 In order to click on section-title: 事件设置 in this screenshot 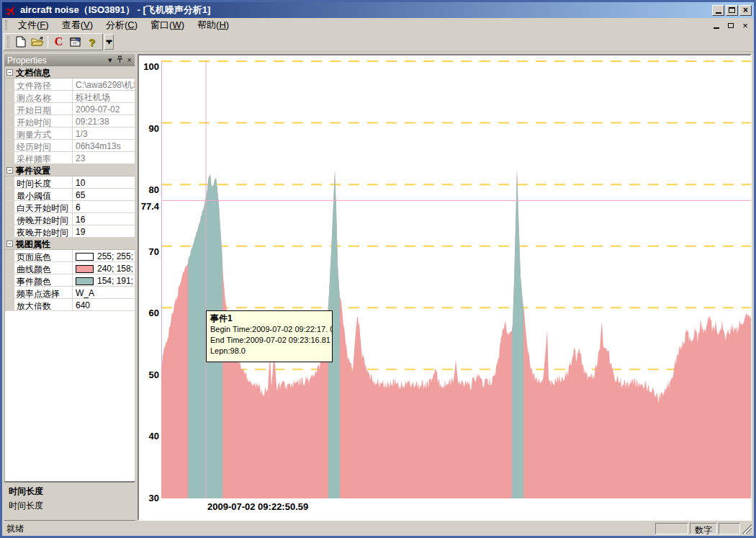, I will do `click(33, 170)`.